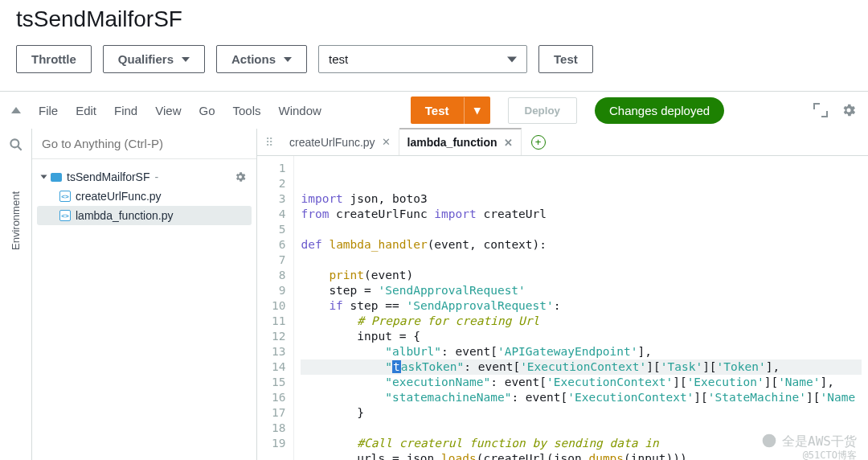 This screenshot has width=868, height=460. Describe the element at coordinates (450, 110) in the screenshot. I see `ide-test-button: Test ▾` at that location.